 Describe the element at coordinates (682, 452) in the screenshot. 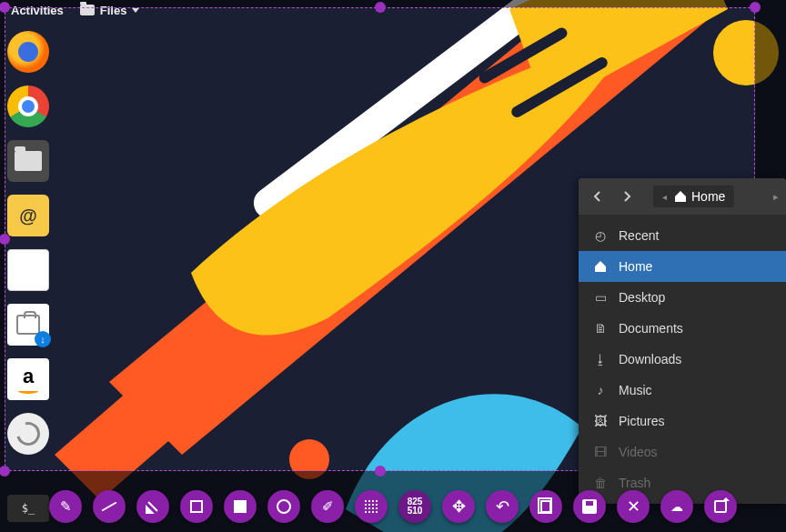

I see `place-videos: 🎞 Videos` at that location.